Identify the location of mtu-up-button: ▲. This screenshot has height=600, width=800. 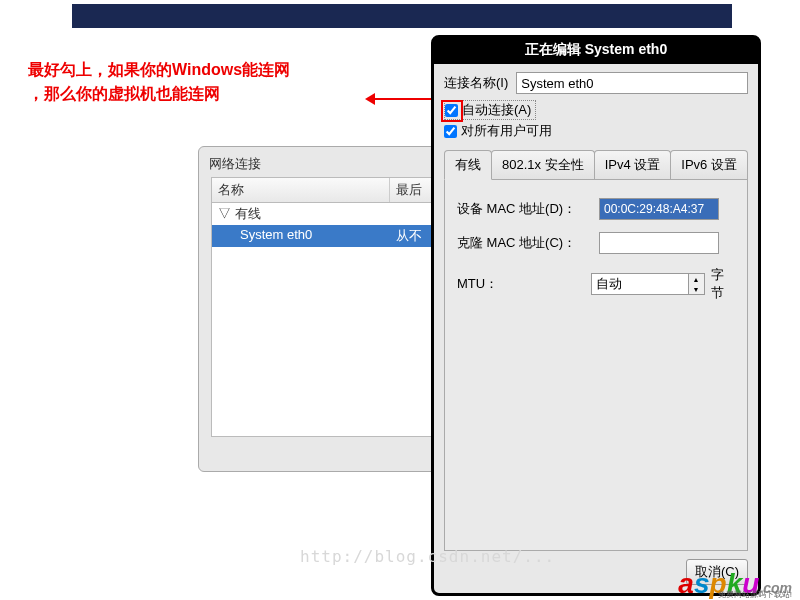
(696, 279).